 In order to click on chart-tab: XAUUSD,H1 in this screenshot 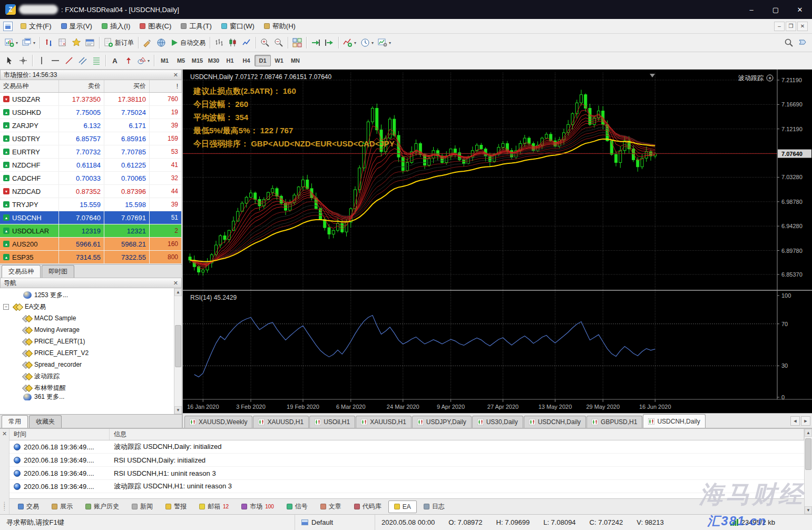, I will do `click(281, 421)`.